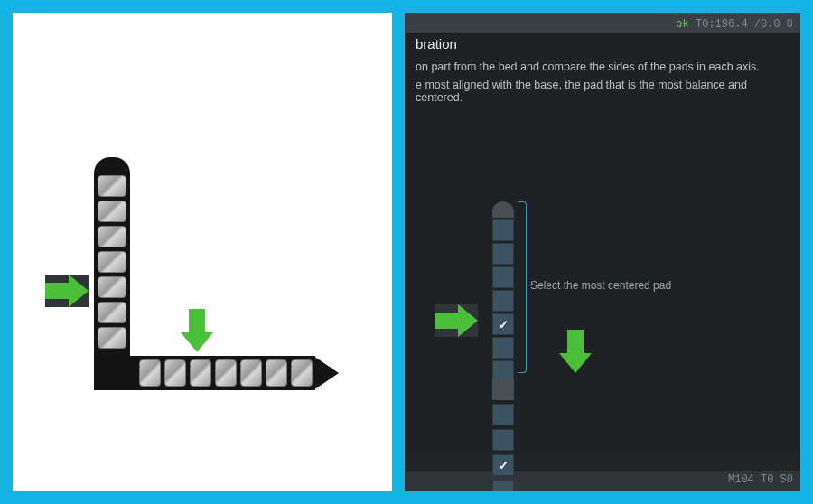 This screenshot has height=504, width=813. I want to click on bracket-line, so click(522, 287).